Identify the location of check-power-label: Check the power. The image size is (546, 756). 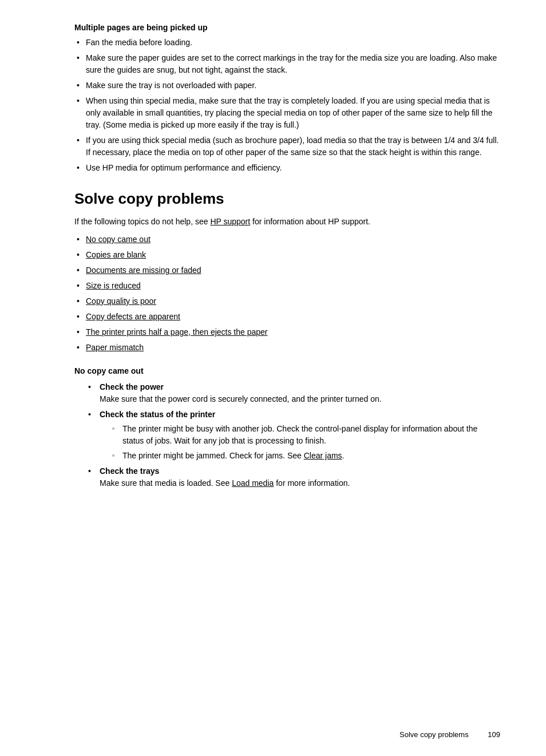
(132, 387).